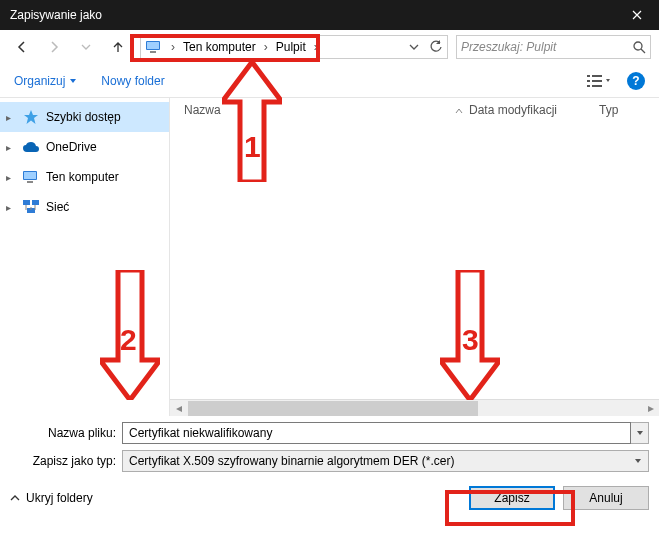 Image resolution: width=659 pixels, height=534 pixels. Describe the element at coordinates (386, 461) in the screenshot. I see `filetype-combo: Certyfikat X.509 szyfrowany binarnie alg…` at that location.